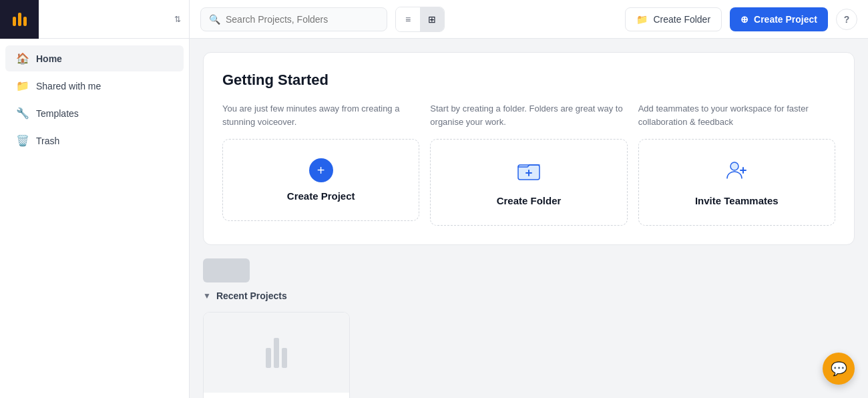  I want to click on search-input, so click(302, 19).